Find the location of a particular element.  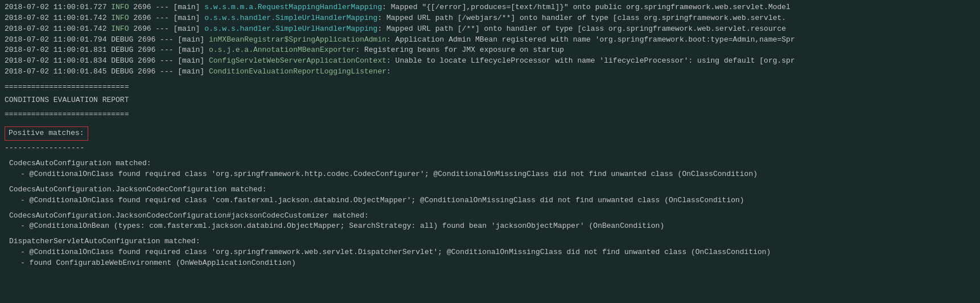

log-line-2: 2018-07-02 11:00:01.742 INFO 2696 --- [ … is located at coordinates (490, 18).